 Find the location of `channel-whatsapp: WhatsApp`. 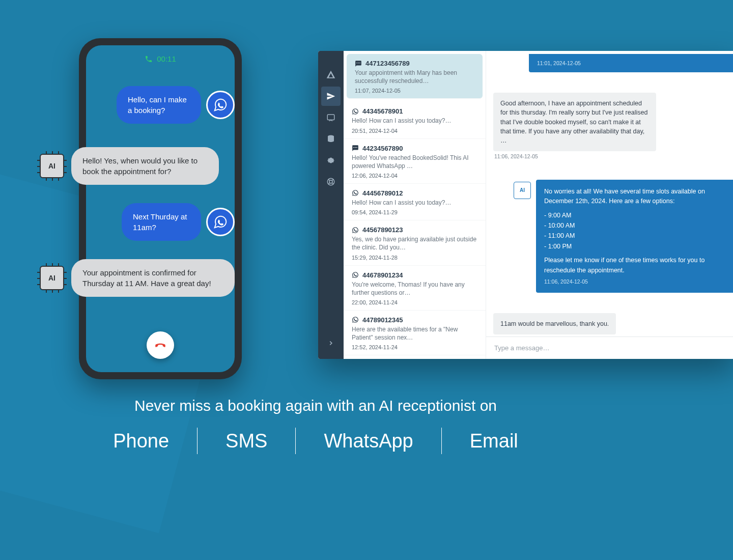

channel-whatsapp: WhatsApp is located at coordinates (369, 441).